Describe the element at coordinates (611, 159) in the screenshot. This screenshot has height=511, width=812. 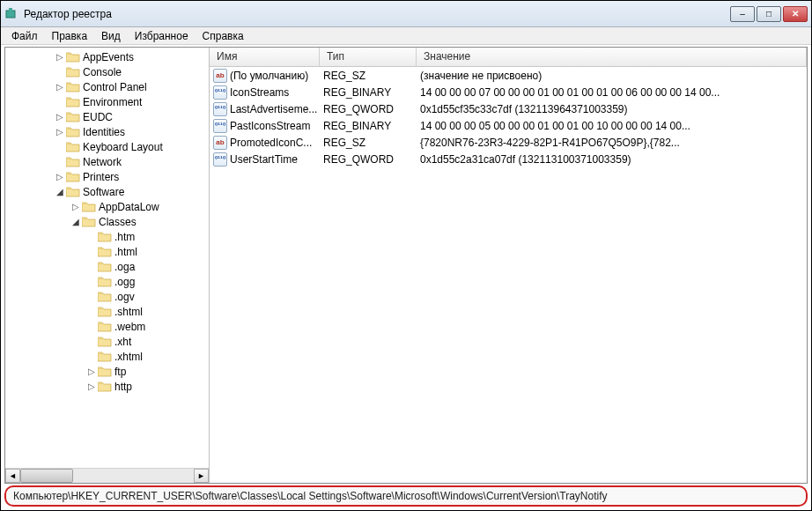
I see `value-data: 0x1d55c2a31ca07df (132113100371003359)` at that location.